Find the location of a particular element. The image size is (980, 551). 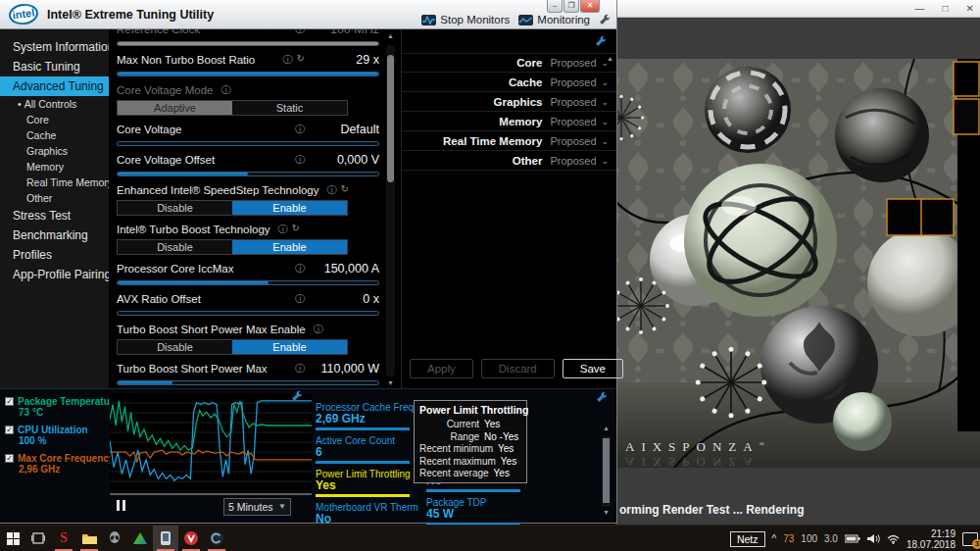

scroll-up-icon: ▲ is located at coordinates (390, 35).